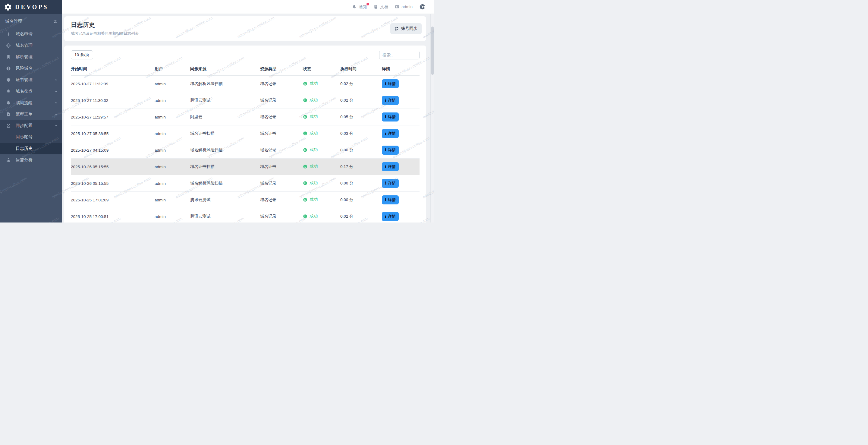 This screenshot has width=868, height=445. What do you see at coordinates (245, 167) in the screenshot?
I see `table-row: 2025-10-26 05:15:55 admin 域名证书扫描 域名证书 成功…` at bounding box center [245, 167].